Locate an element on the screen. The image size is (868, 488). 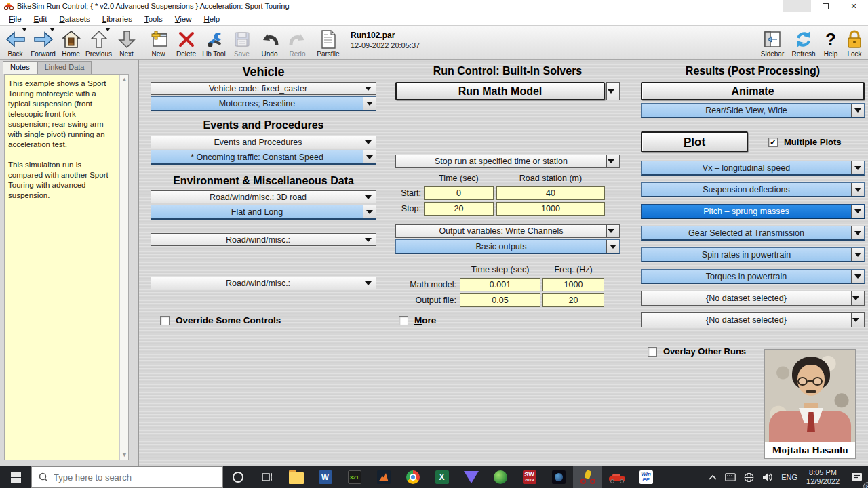
scroll-down-icon: ▼ is located at coordinates (125, 455).